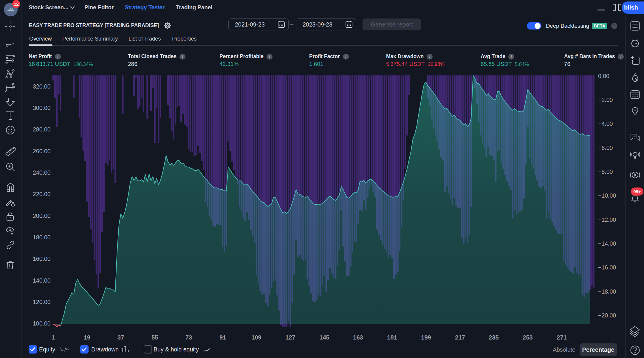  I want to click on svg-text: 1, so click(53, 337).